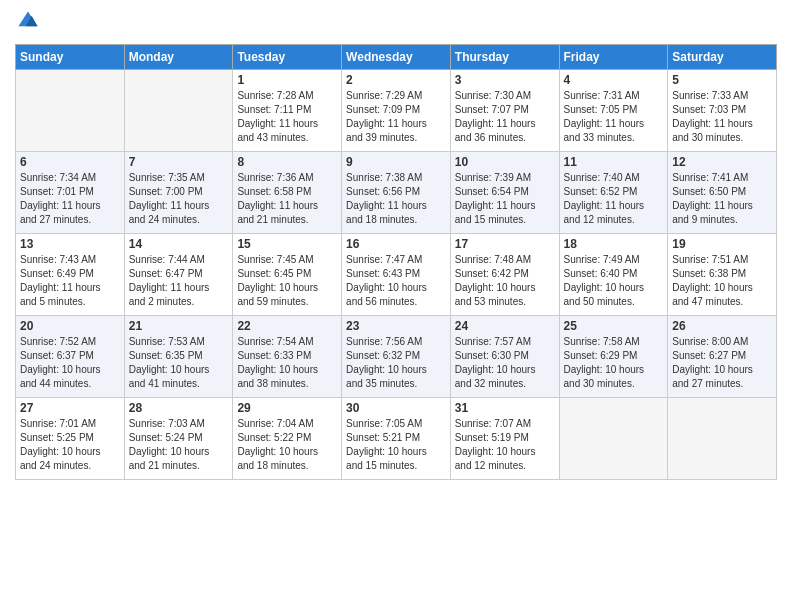 The height and width of the screenshot is (612, 792). I want to click on day-number: 19, so click(722, 244).